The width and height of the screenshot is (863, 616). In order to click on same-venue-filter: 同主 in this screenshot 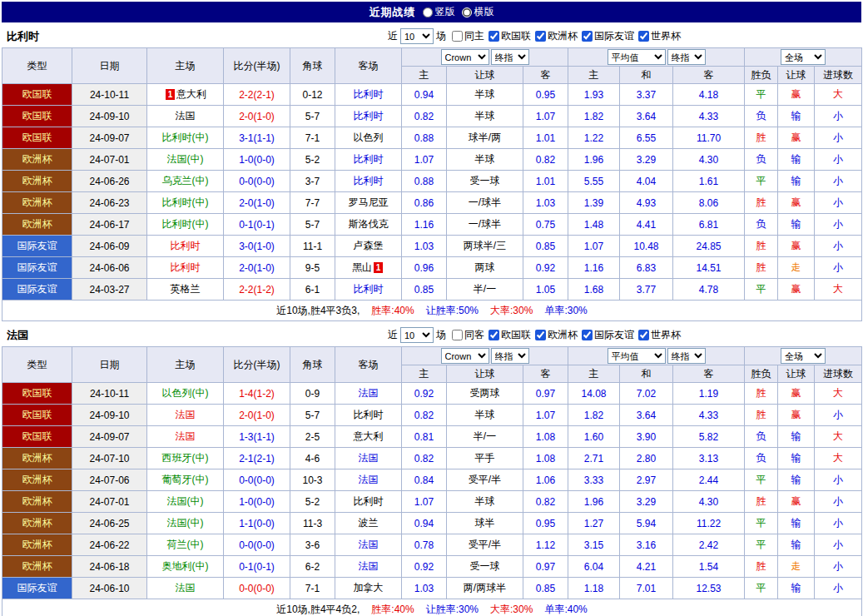, I will do `click(466, 37)`.